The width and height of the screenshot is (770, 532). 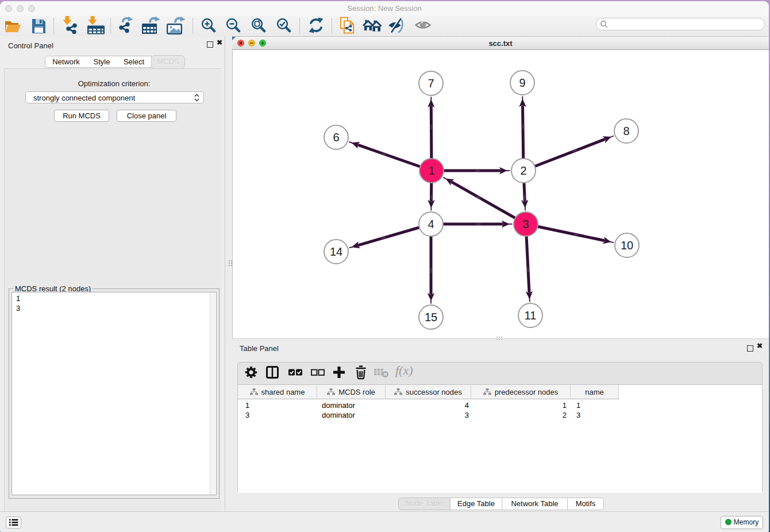 I want to click on svg-text: 7, so click(x=431, y=83).